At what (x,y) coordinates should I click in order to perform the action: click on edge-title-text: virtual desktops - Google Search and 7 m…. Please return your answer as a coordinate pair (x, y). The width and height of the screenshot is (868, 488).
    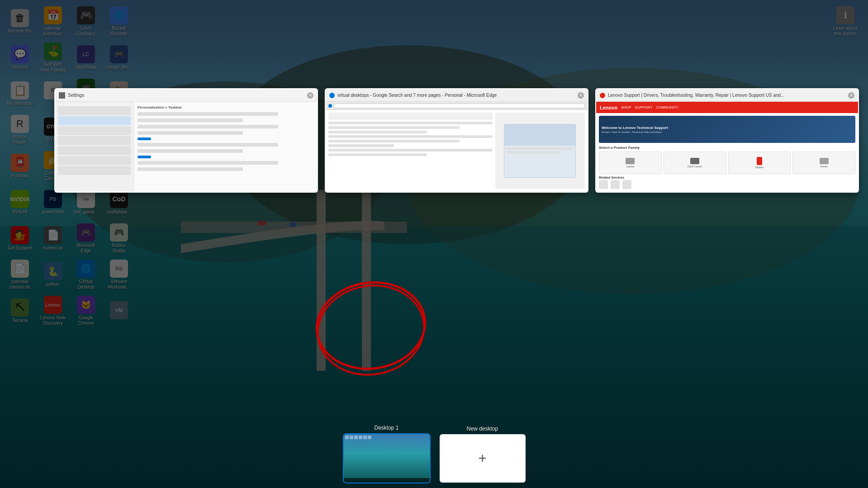
    Looking at the image, I should click on (456, 95).